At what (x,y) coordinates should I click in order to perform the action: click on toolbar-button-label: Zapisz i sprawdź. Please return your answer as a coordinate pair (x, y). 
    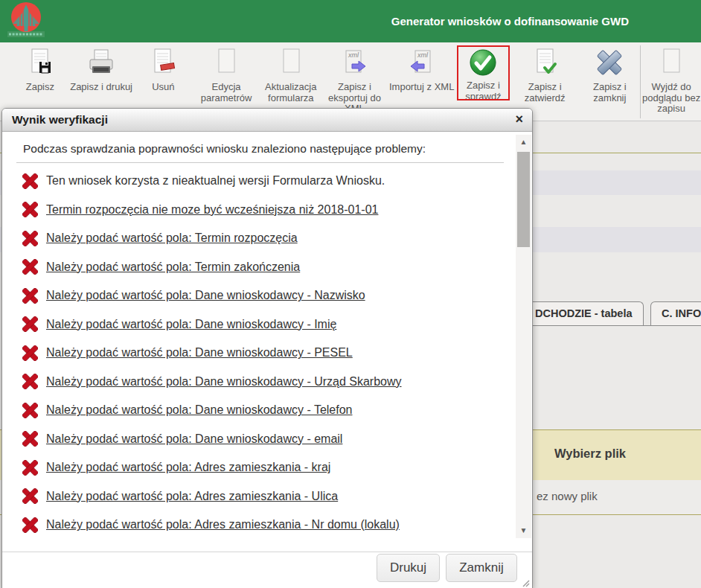
    Looking at the image, I should click on (484, 91).